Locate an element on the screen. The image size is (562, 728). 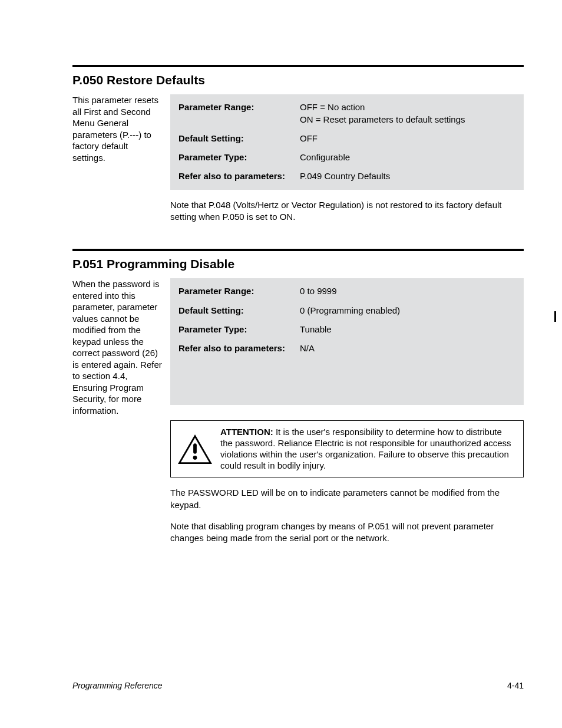
footer-title: Programming Reference is located at coordinates (118, 686).